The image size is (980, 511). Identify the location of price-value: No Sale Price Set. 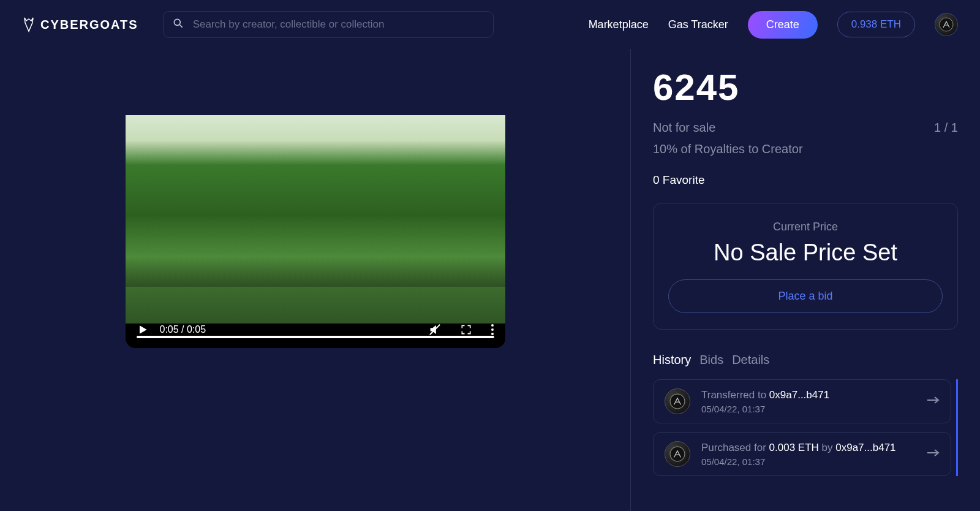
(805, 252).